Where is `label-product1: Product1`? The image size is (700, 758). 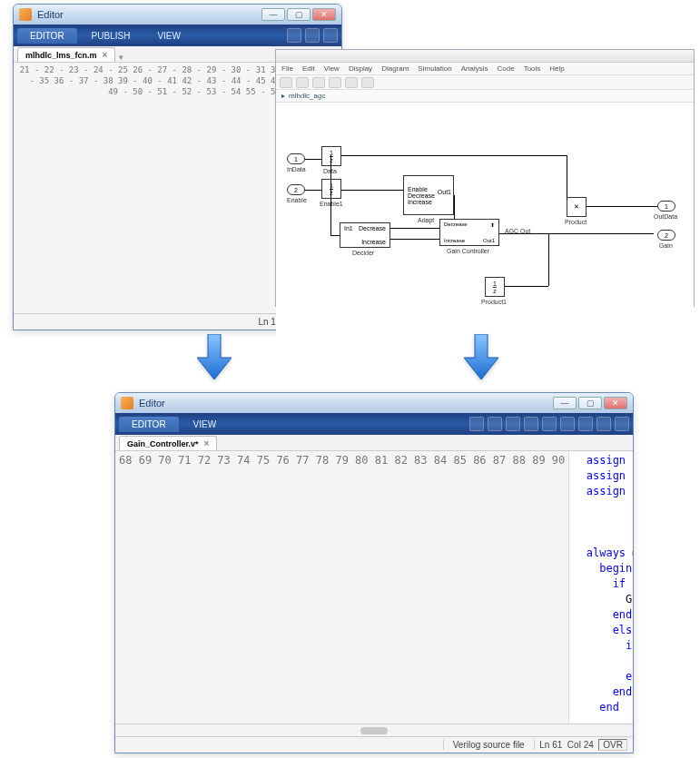
label-product1: Product1 is located at coordinates (494, 301).